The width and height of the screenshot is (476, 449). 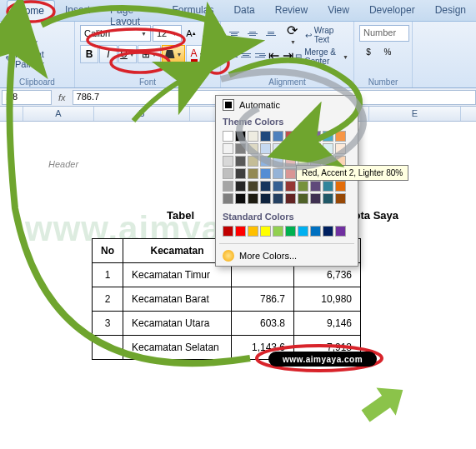 What do you see at coordinates (191, 33) in the screenshot?
I see `grow-font-button: A▴` at bounding box center [191, 33].